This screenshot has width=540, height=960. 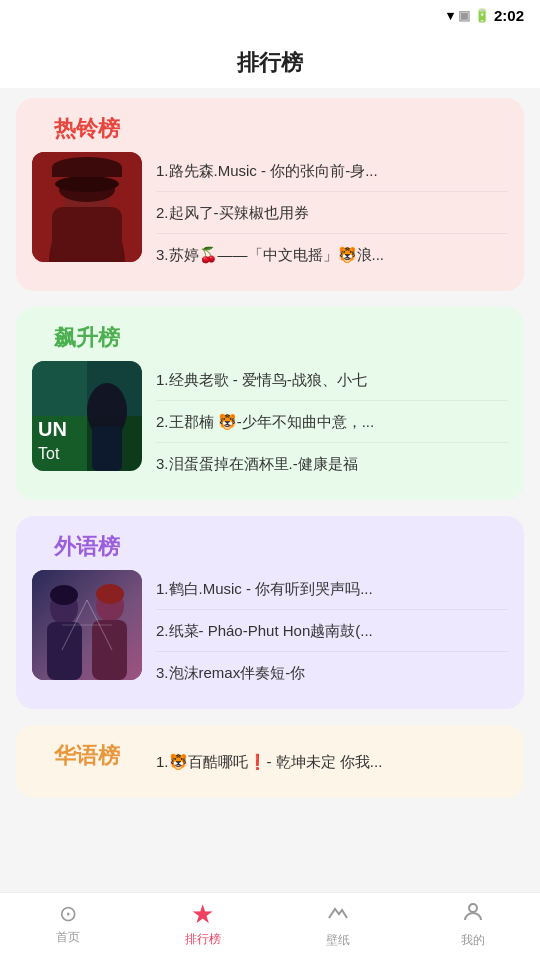 I want to click on chart-left-rising: 飙升榜 UN Tot, so click(x=87, y=397).